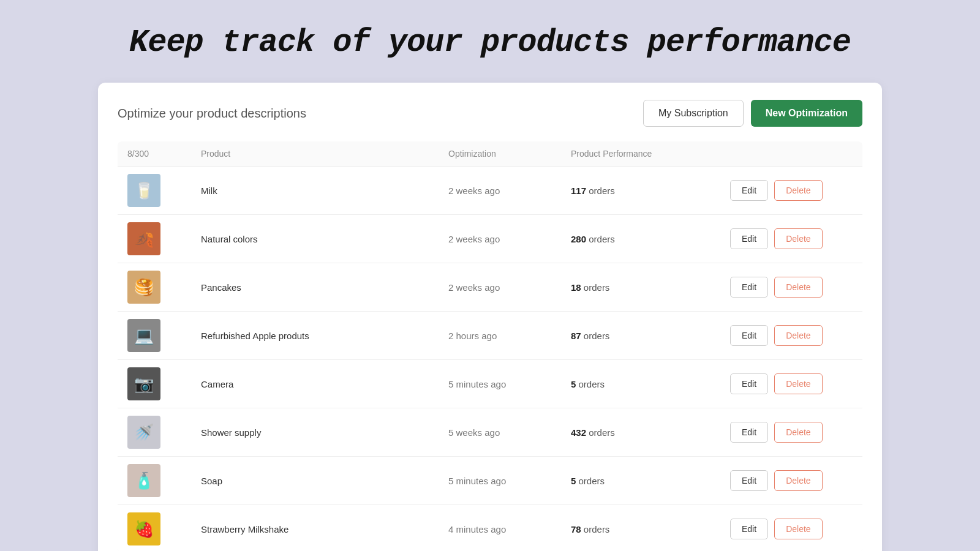 This screenshot has width=980, height=551. Describe the element at coordinates (325, 384) in the screenshot. I see `product-name: Camera` at that location.